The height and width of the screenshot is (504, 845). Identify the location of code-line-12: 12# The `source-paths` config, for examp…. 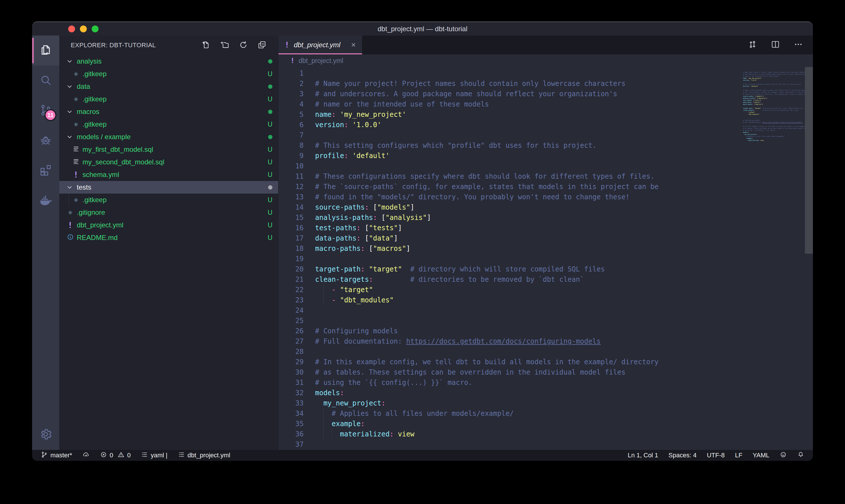
(511, 187).